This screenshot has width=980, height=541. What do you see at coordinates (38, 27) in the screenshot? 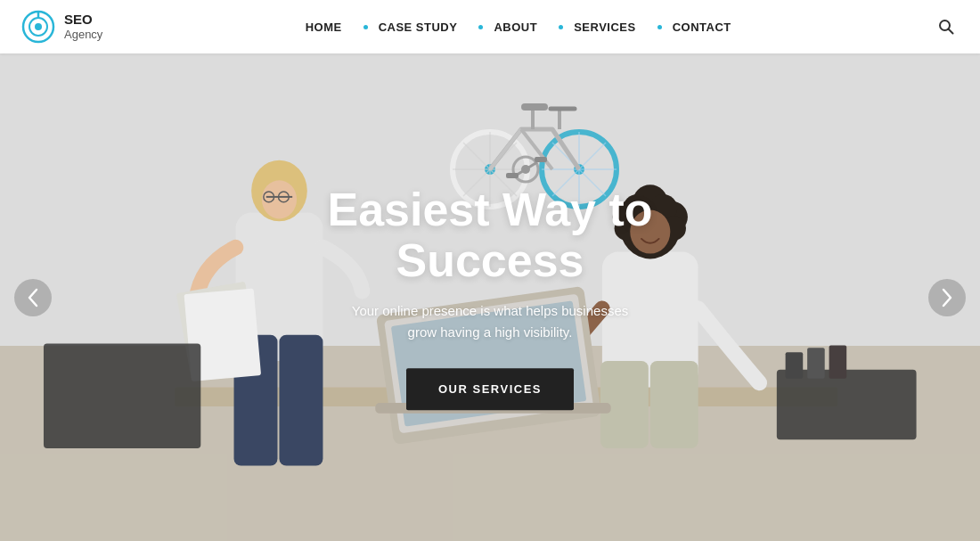
I see `logo-icon` at bounding box center [38, 27].